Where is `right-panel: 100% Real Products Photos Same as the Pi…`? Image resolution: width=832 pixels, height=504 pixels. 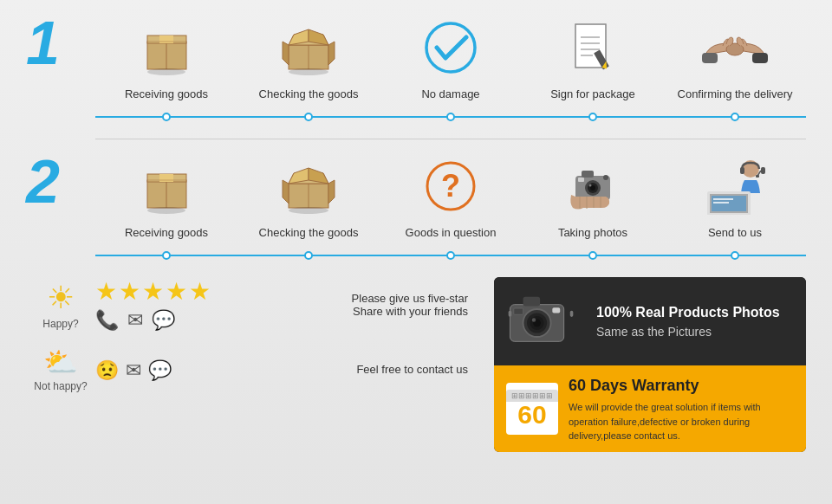
right-panel: 100% Real Products Photos Same as the Pi… is located at coordinates (650, 365).